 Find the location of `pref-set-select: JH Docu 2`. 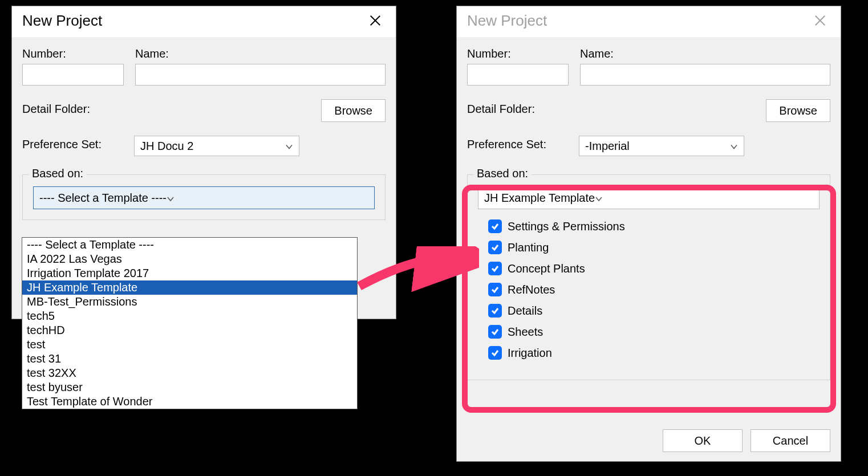

pref-set-select: JH Docu 2 is located at coordinates (217, 146).